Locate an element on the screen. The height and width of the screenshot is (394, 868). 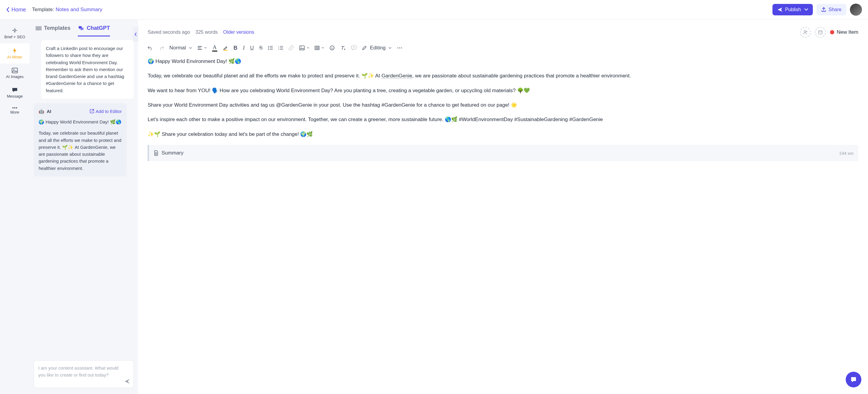
align-button is located at coordinates (202, 48).